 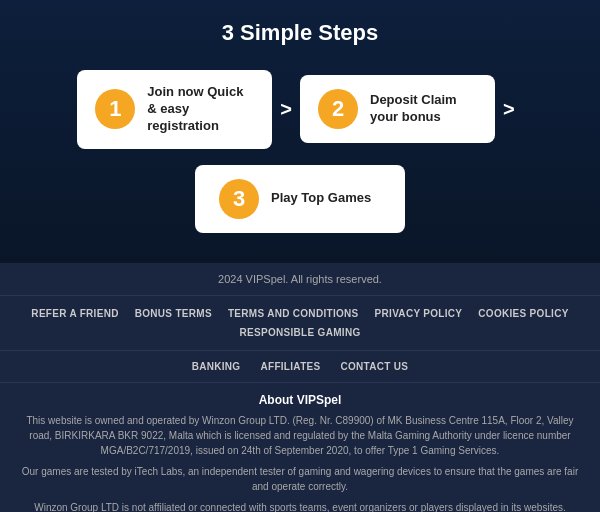 I want to click on step-3-text: Play Top Games, so click(x=321, y=198).